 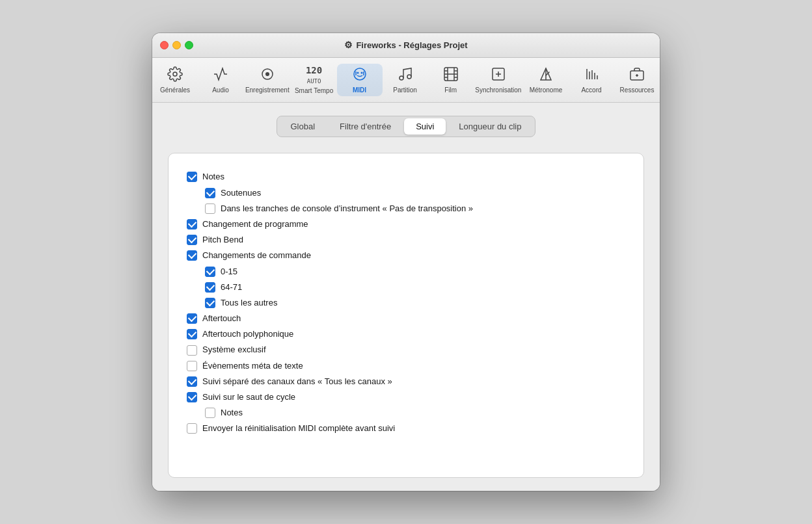 What do you see at coordinates (406, 366) in the screenshot?
I see `list-item: Évènements méta de texte` at bounding box center [406, 366].